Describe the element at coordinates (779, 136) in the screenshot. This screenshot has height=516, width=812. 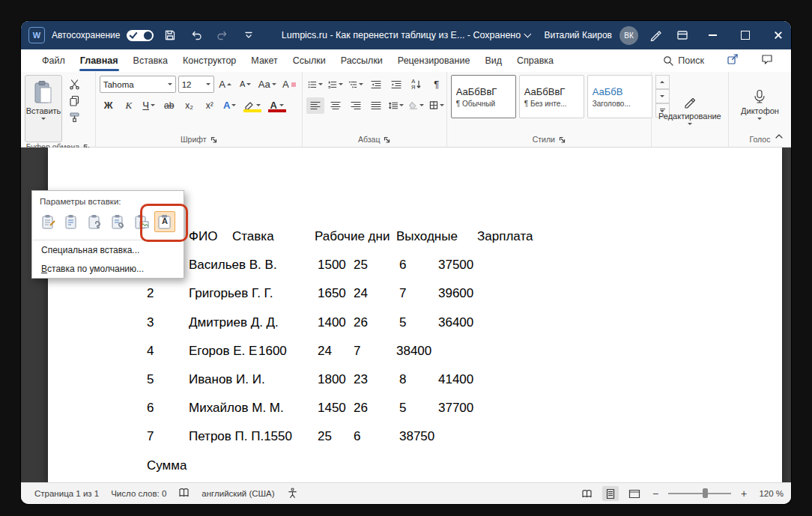
I see `collapse-ribbon-button` at that location.